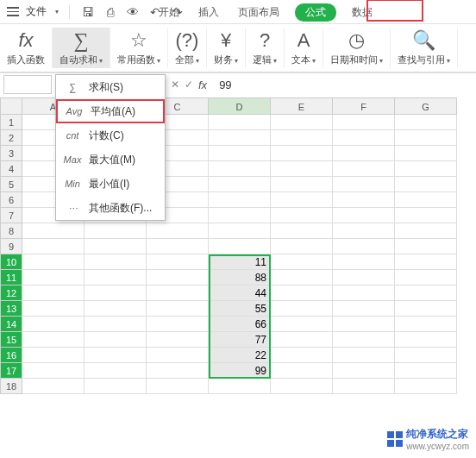 This screenshot has height=458, width=476. I want to click on cell-F12, so click(364, 293).